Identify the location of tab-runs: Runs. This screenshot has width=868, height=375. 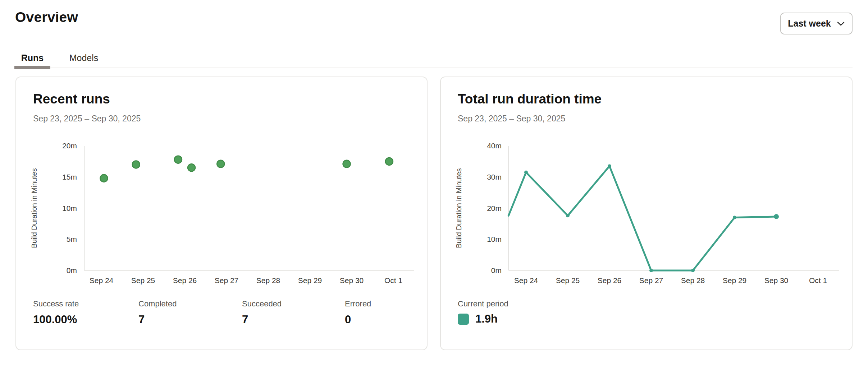
(32, 58).